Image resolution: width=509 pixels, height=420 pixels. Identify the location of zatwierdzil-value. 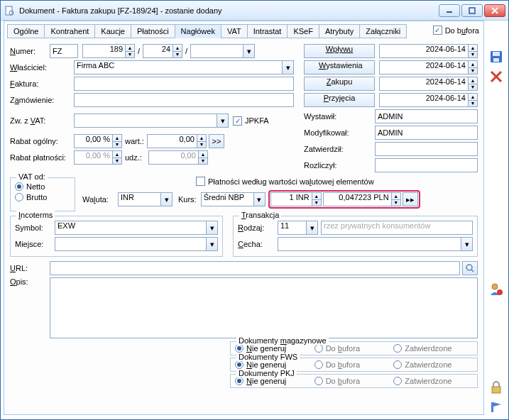
(426, 149).